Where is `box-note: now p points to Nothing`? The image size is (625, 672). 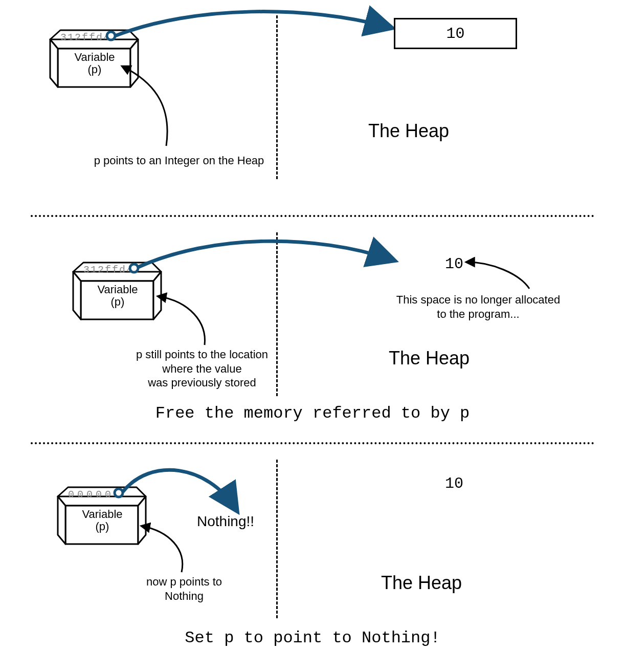
box-note: now p points to Nothing is located at coordinates (184, 589).